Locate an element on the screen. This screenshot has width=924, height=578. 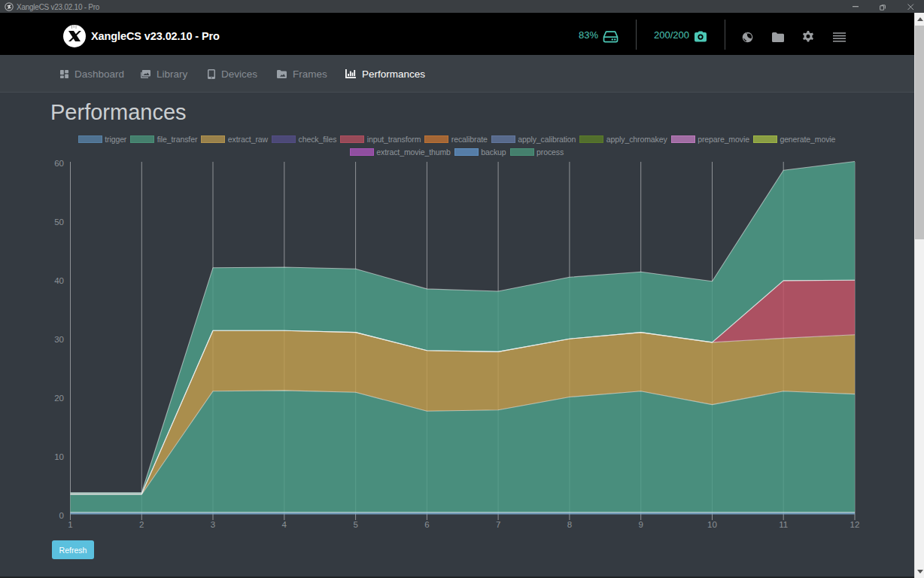
svg-text: 1 is located at coordinates (70, 525).